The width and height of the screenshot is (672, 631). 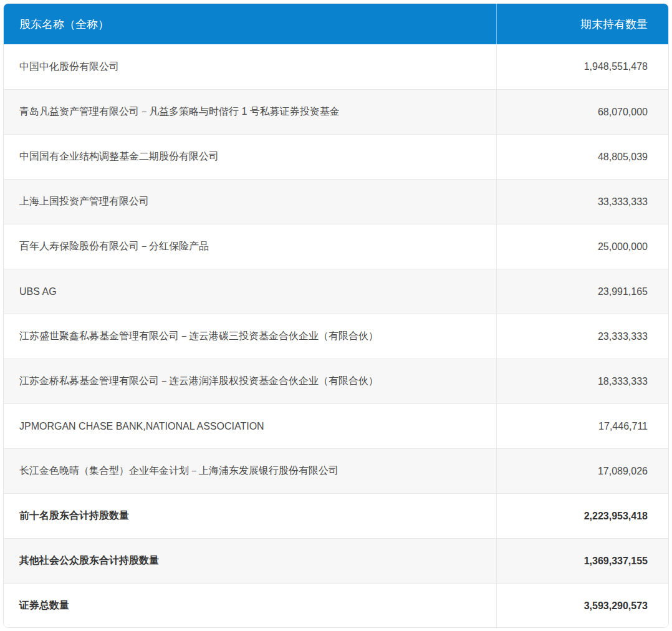 What do you see at coordinates (336, 201) in the screenshot?
I see `table-row: 上海上国投资产管理有限公司 33,333,333` at bounding box center [336, 201].